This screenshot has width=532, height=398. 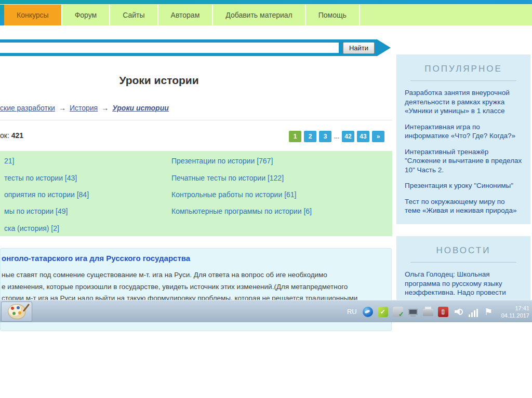 I want to click on popular-item-link: Интерактивный тренажёр "Сложение и вычит…, so click(x=463, y=161).